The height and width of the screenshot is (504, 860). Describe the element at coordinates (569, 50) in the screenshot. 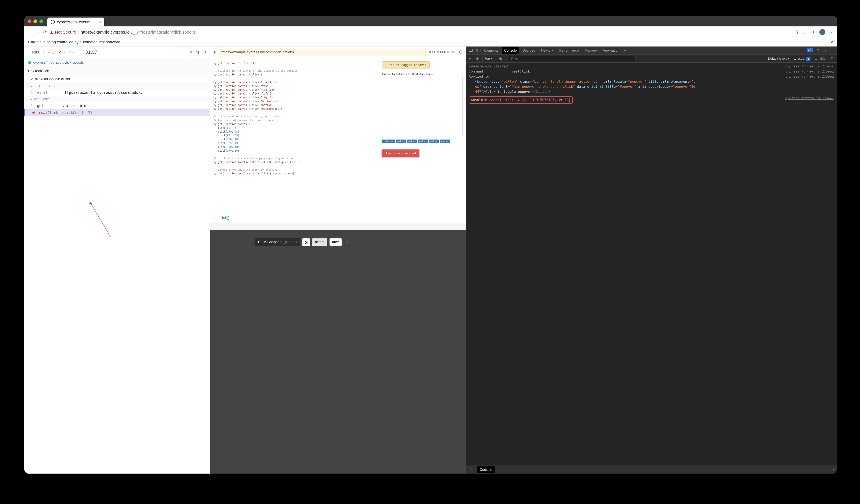

I see `tab-performance: Performance` at that location.